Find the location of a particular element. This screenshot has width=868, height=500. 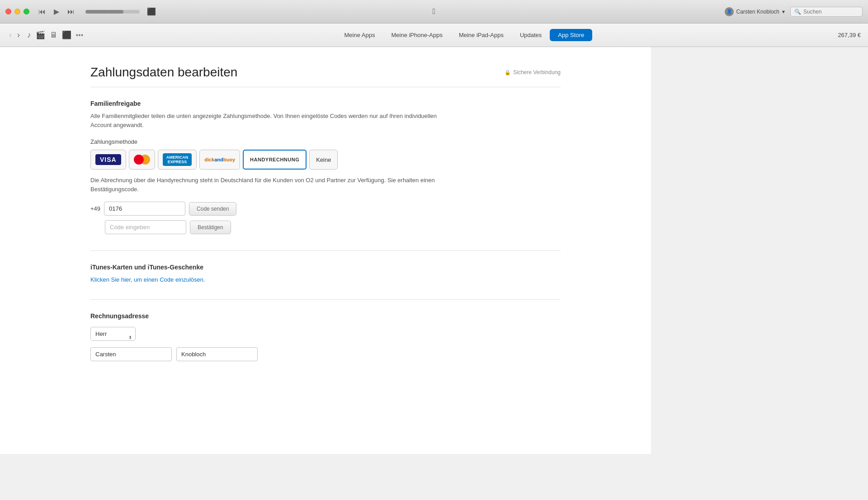

familienfreigabe-section: Familienfreigabe Alle Familienmitglieder… is located at coordinates (326, 115).